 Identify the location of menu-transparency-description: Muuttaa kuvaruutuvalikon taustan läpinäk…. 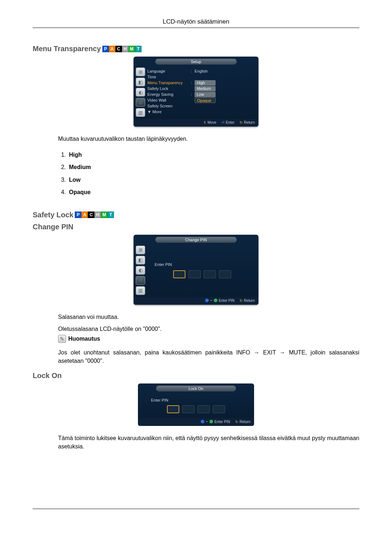
(209, 139).